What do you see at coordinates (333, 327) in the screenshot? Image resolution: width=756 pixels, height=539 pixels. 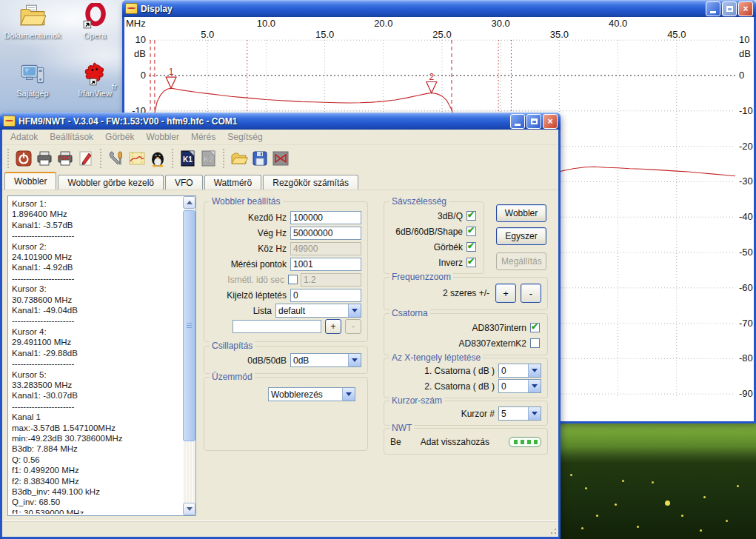 I see `list-add-button: +` at bounding box center [333, 327].